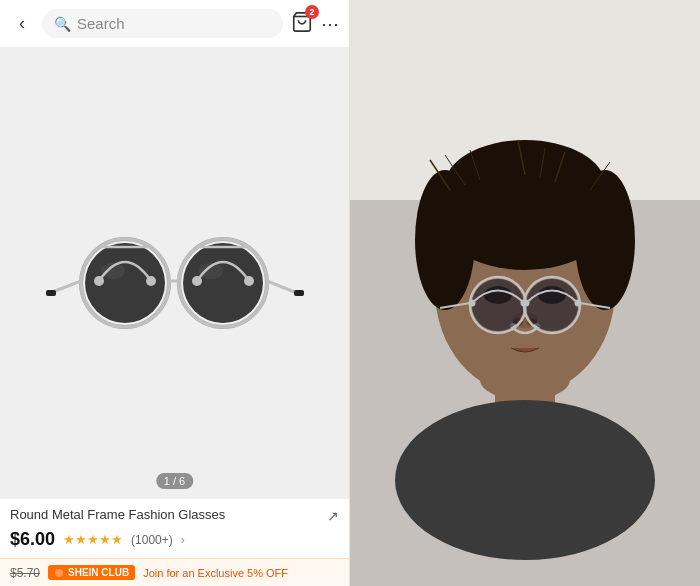 The height and width of the screenshot is (586, 700). What do you see at coordinates (174, 24) in the screenshot?
I see `top-bar: ‹ 🔍 Search 2 ⋯` at bounding box center [174, 24].